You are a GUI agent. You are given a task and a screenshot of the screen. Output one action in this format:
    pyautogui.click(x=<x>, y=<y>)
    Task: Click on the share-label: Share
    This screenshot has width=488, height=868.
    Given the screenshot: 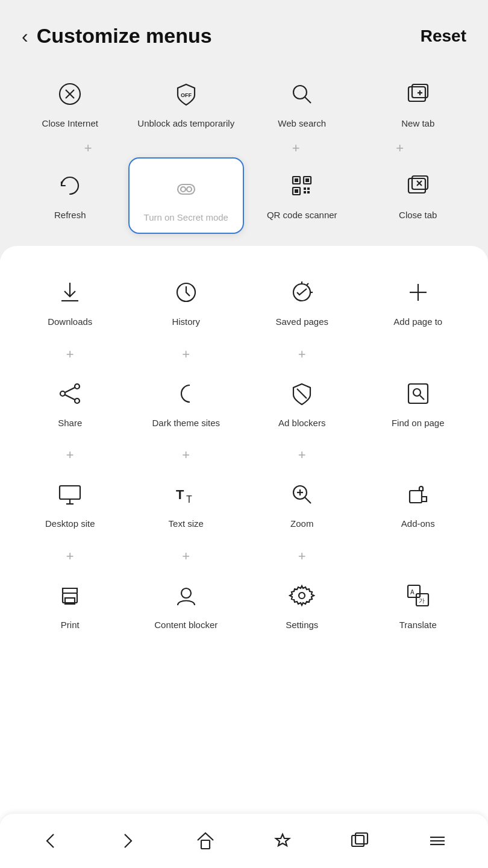 What is the action you would take?
    pyautogui.click(x=70, y=423)
    